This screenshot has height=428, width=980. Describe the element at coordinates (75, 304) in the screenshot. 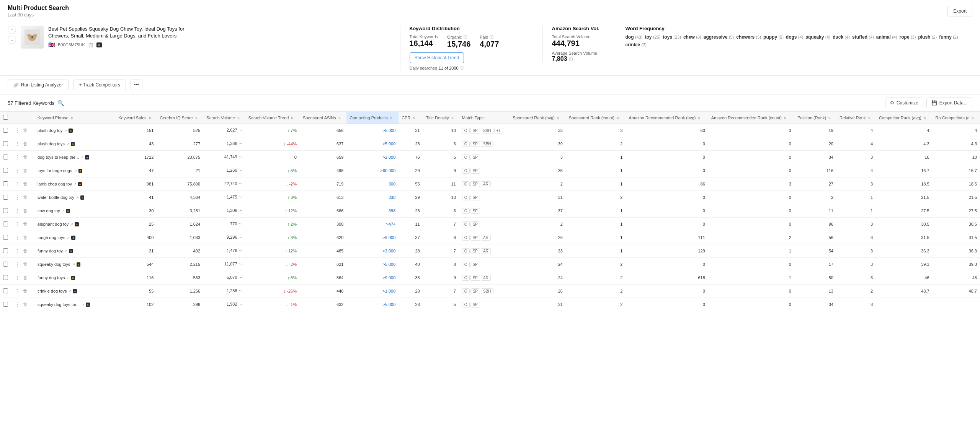

I see `keyword-link: squeaky dog toys for... ↗ a` at that location.